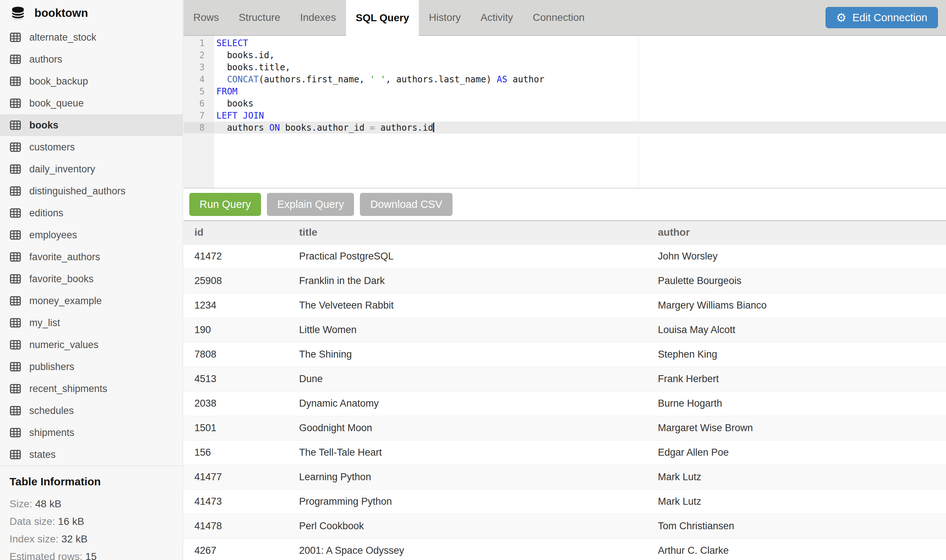  Describe the element at coordinates (236, 453) in the screenshot. I see `cell-id: 156` at that location.